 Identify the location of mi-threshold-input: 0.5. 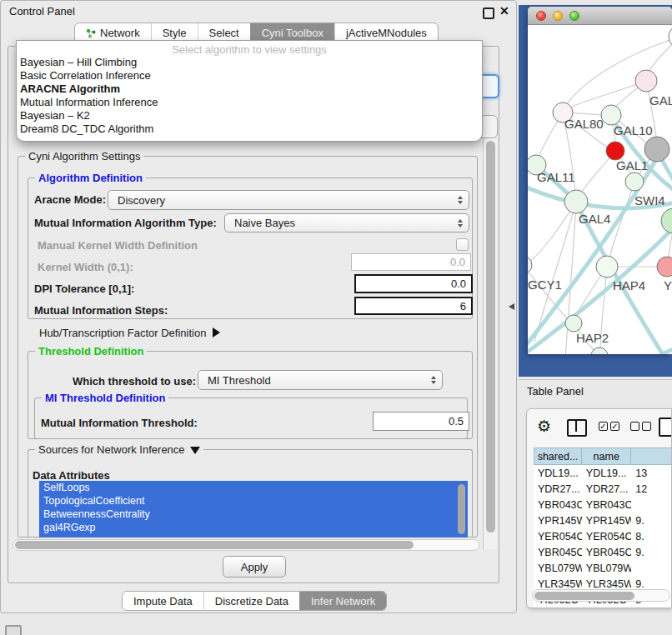
(421, 422).